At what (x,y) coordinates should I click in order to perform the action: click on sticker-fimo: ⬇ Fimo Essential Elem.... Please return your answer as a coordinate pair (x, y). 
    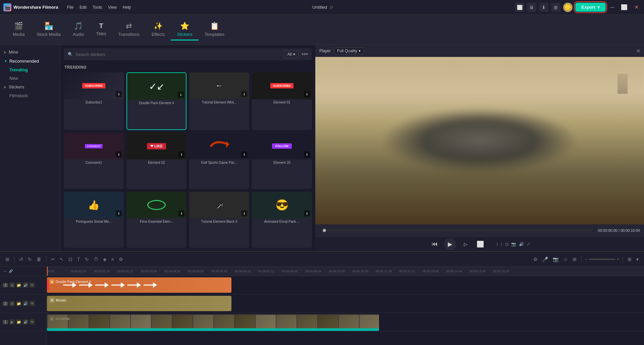
    Looking at the image, I should click on (156, 220).